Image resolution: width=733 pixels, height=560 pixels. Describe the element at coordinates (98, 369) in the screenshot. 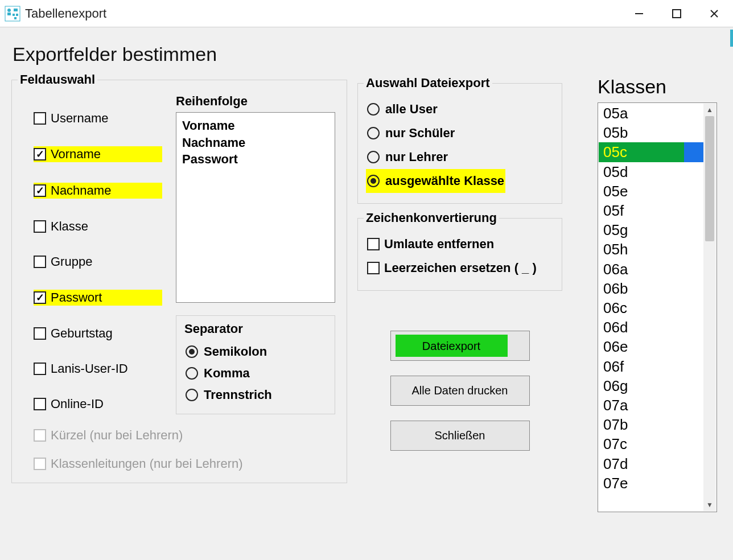

I see `field-checkbox-lanis-user-id: Lanis-User-ID` at that location.